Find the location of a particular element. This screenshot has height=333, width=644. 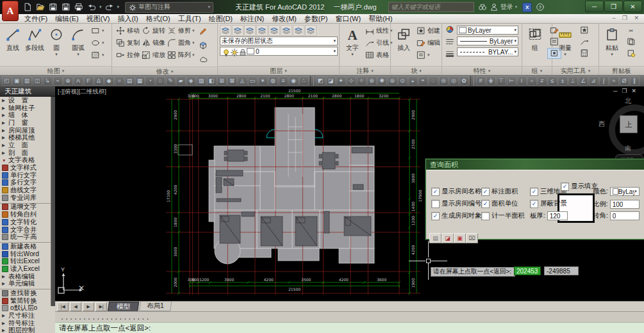

tarch-tool-icon-1-4: ✧ is located at coordinates (361, 81).